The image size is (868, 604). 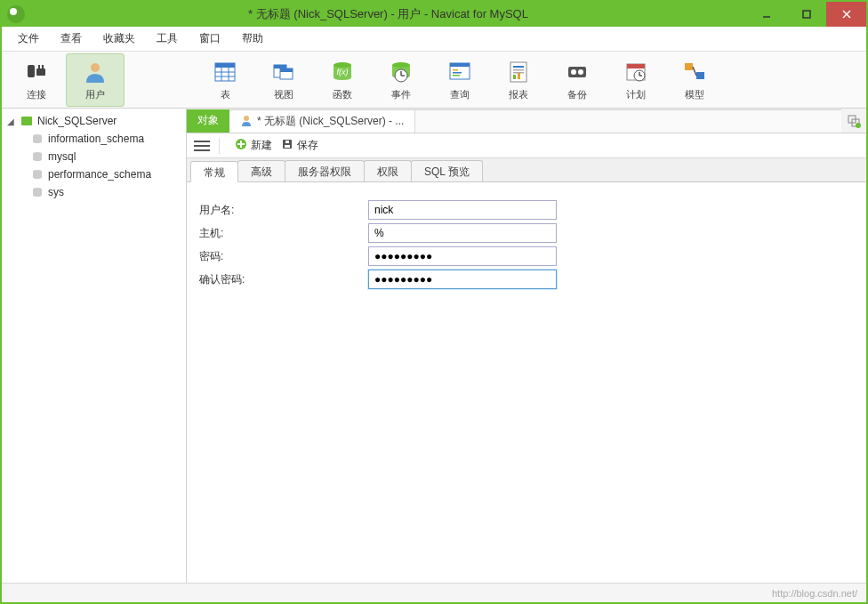 What do you see at coordinates (284, 279) in the screenshot?
I see `label-confirm-password: 确认密码:` at bounding box center [284, 279].